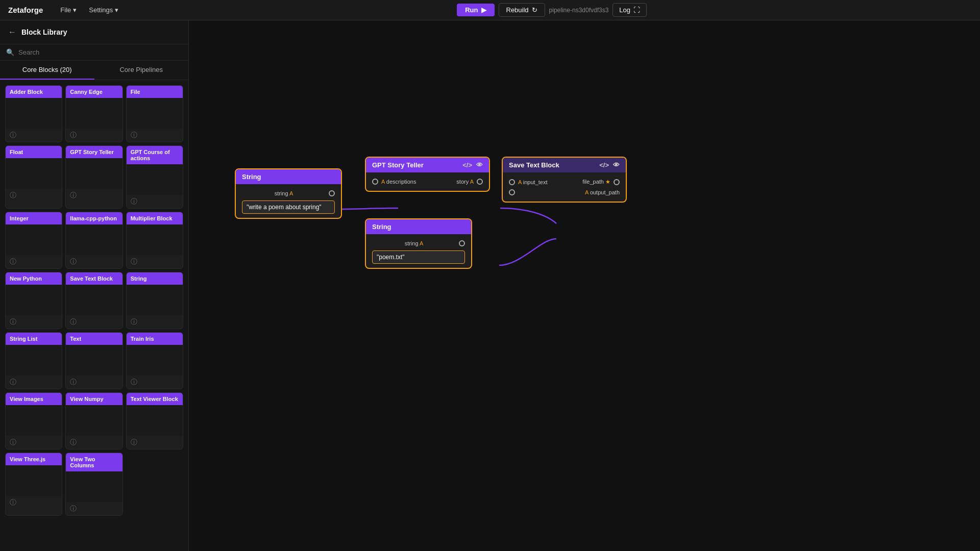  Describe the element at coordinates (94, 300) in the screenshot. I see `block-card-save-text-block: Save Text Block ⓘ` at that location.